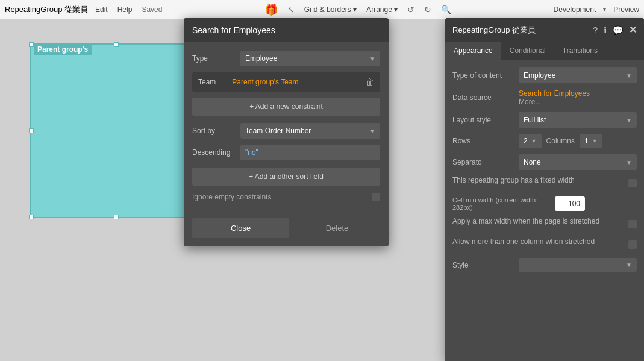  I want to click on data-source-label: Data source, so click(486, 98).